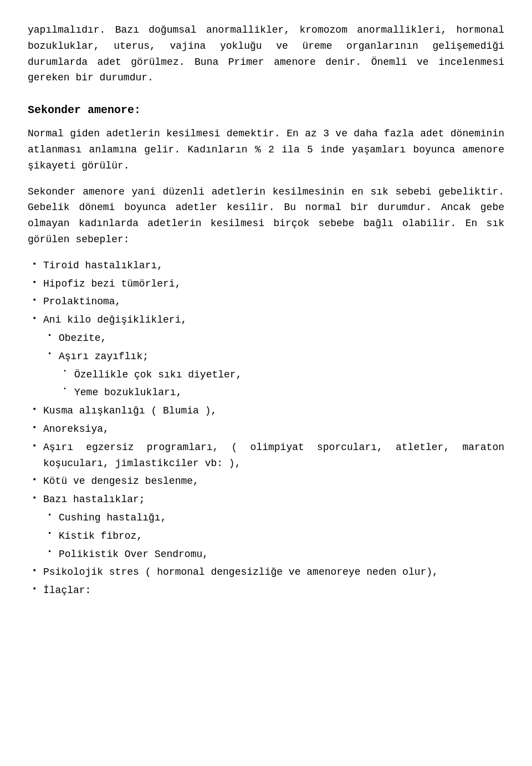 This screenshot has width=532, height=766. Describe the element at coordinates (266, 302) in the screenshot. I see `list-item: Prolaktinoma,` at that location.